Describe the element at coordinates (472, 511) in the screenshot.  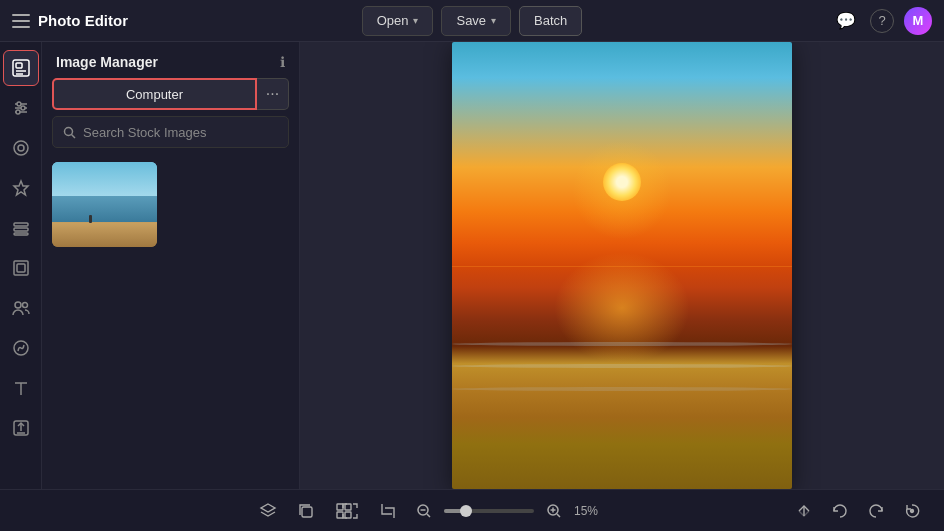
I see `zoom-controls: 15%` at that location.